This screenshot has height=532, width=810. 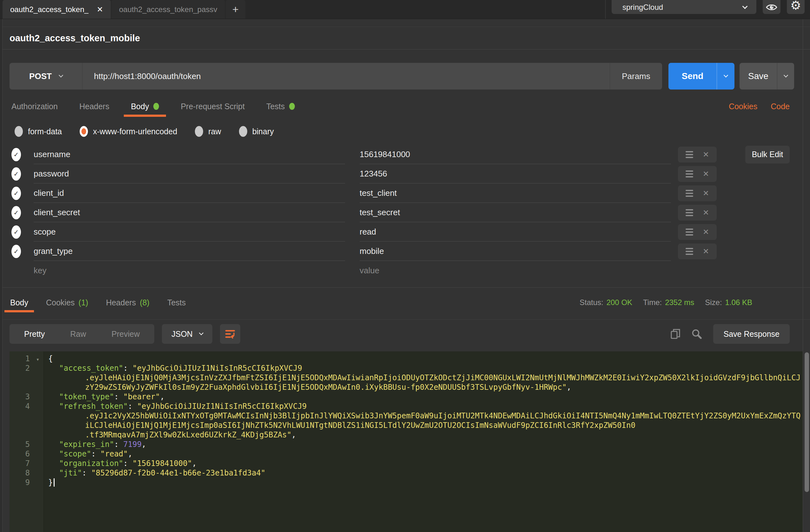 What do you see at coordinates (684, 7) in the screenshot?
I see `environment-select: springCloud` at bounding box center [684, 7].